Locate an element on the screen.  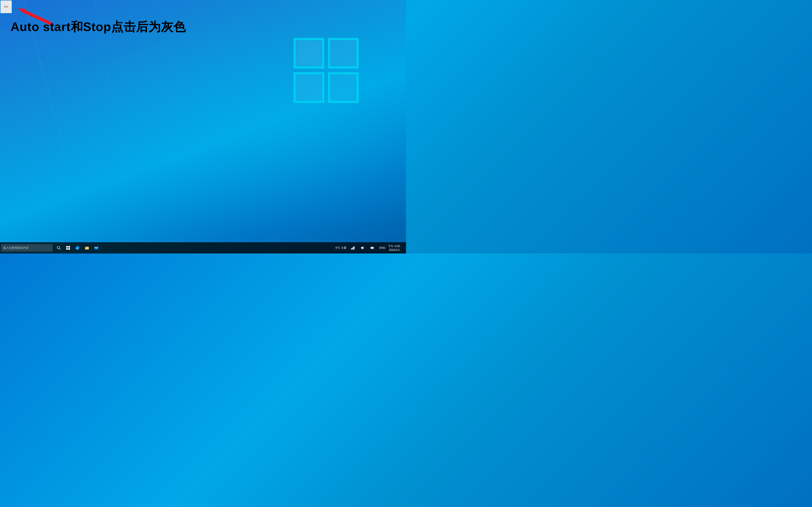
mini-app-window: tore is located at coordinates (6, 7).